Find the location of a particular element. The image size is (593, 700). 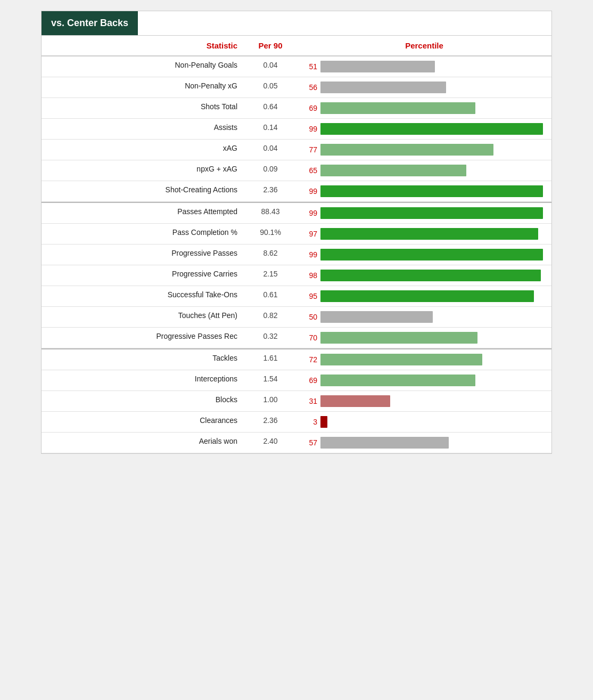

header-row: Statistic Per 90 Percentile is located at coordinates (297, 46).